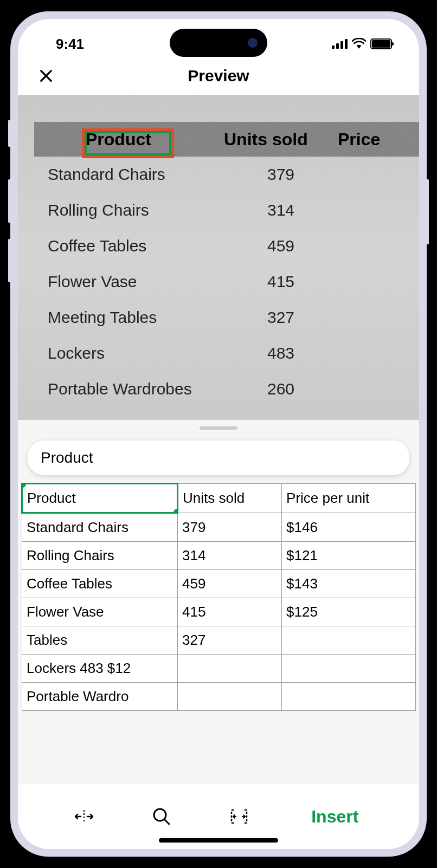 This screenshot has width=437, height=868. Describe the element at coordinates (281, 140) in the screenshot. I see `scanned-header-units: Units sold` at that location.